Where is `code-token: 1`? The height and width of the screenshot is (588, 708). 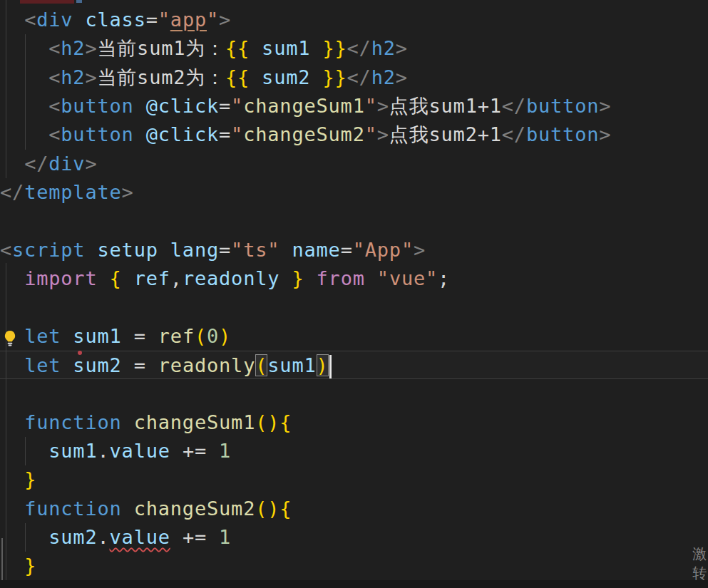 code-token: 1 is located at coordinates (225, 537).